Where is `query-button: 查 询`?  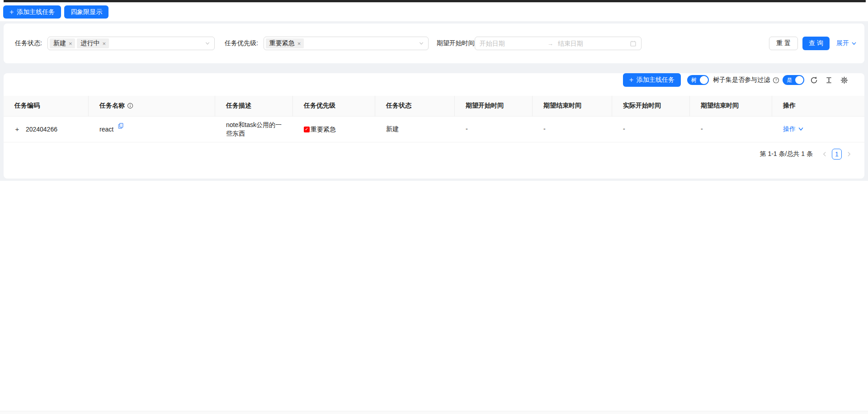
query-button: 查 询 is located at coordinates (816, 43).